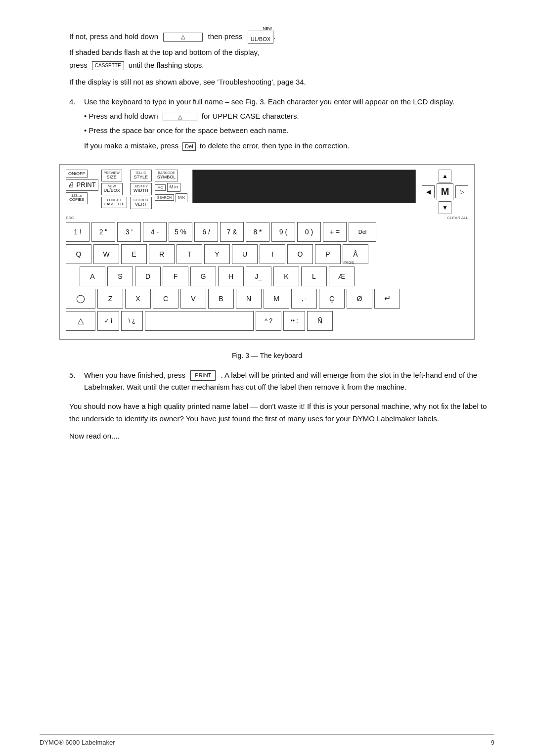 The image size is (534, 756). I want to click on key-7: 7 &, so click(232, 232).